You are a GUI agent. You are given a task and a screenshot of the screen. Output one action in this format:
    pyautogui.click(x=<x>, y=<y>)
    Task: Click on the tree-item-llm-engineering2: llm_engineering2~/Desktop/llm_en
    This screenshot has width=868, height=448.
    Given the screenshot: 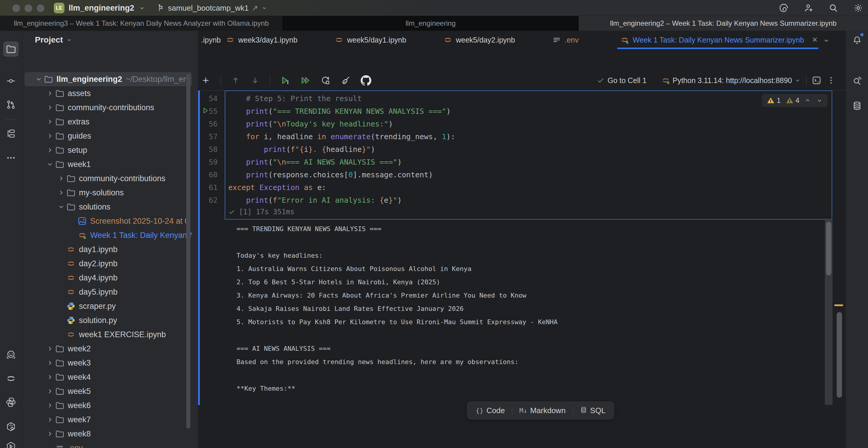 What is the action you would take?
    pyautogui.click(x=108, y=79)
    